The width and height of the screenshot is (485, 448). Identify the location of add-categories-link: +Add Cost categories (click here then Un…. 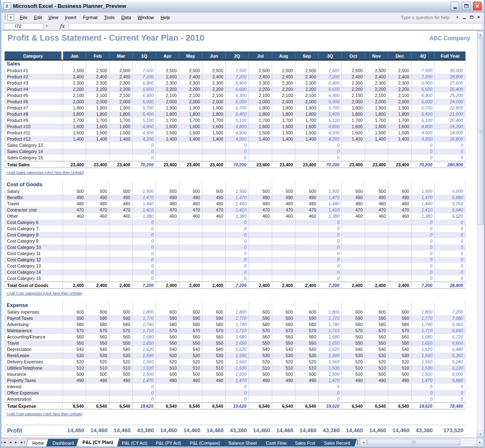
(44, 293).